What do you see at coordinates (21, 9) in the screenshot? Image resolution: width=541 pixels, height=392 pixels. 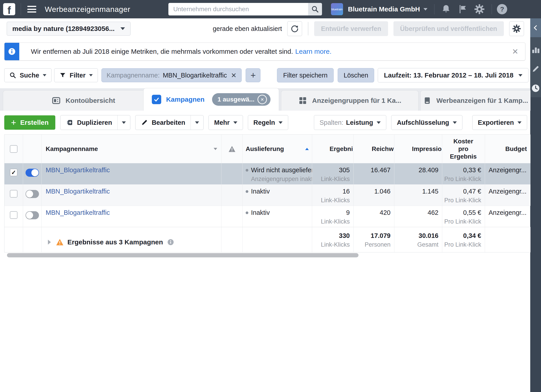 I see `divider` at bounding box center [21, 9].